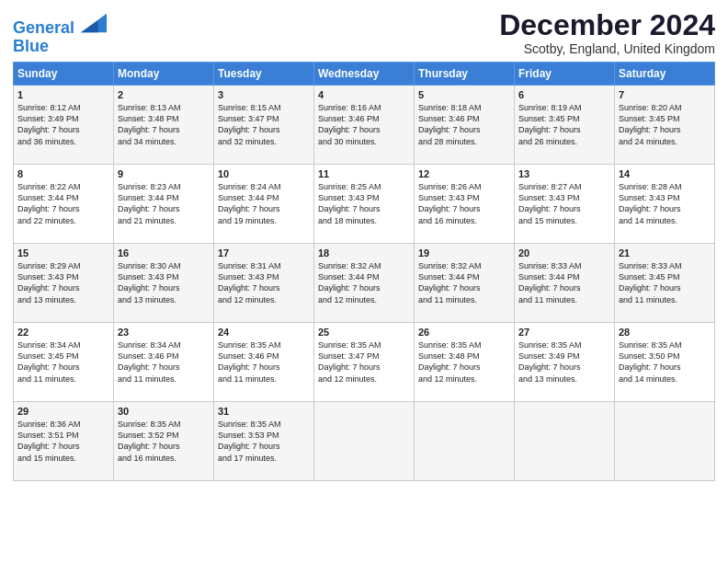  What do you see at coordinates (44, 28) in the screenshot?
I see `logo-general: General` at bounding box center [44, 28].